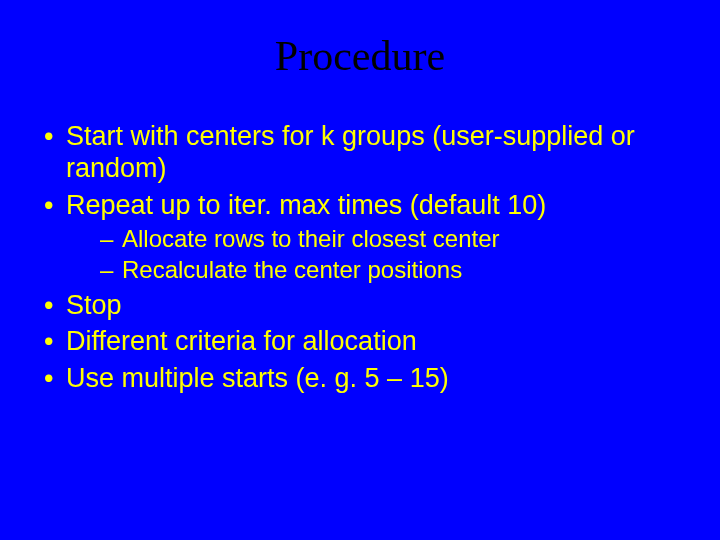 The height and width of the screenshot is (540, 720). What do you see at coordinates (375, 255) in the screenshot?
I see `sub-bullet-list: Allocate rows to their closest center Re…` at bounding box center [375, 255].